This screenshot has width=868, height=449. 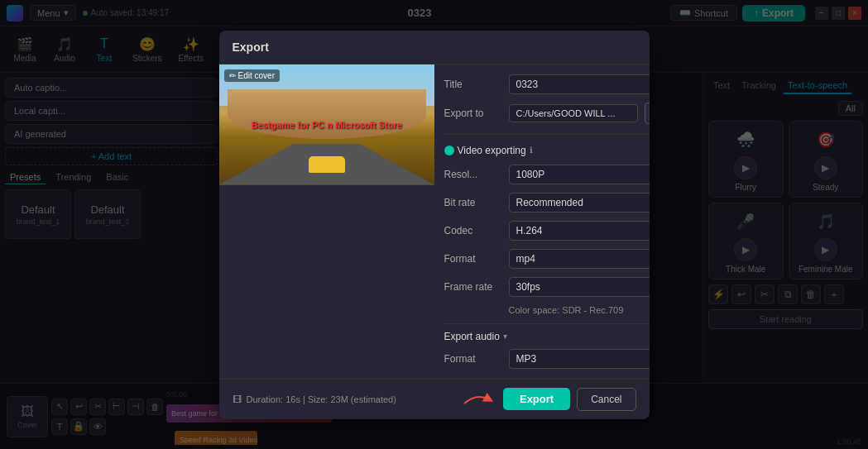 What do you see at coordinates (579, 174) in the screenshot?
I see `resolution-select: 1080P ▾` at bounding box center [579, 174].